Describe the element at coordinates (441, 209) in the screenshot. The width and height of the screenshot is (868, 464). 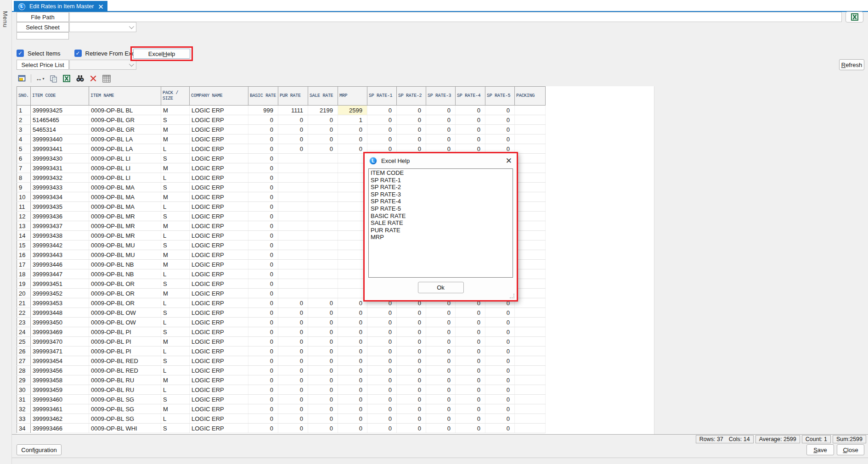
I see `excel-help-list-item: SP RATE-5` at that location.